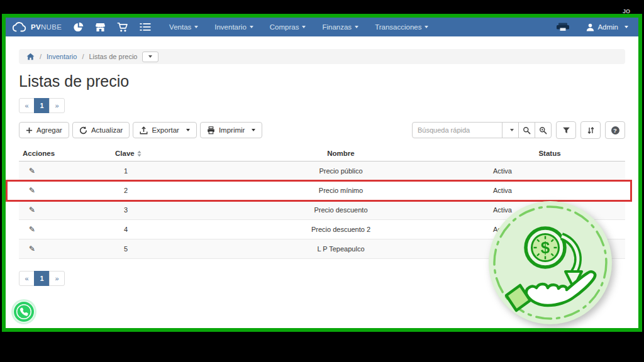  Describe the element at coordinates (66, 153) in the screenshot. I see `header-acciones: Acciones` at that location.